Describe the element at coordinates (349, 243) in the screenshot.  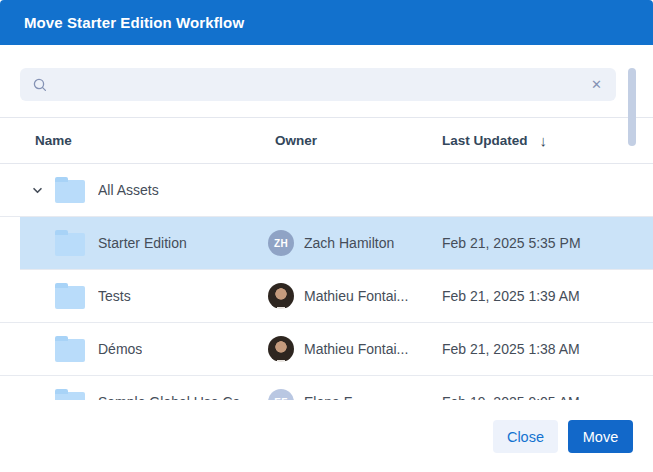
I see `owner-name: Zach Hamilton` at that location.